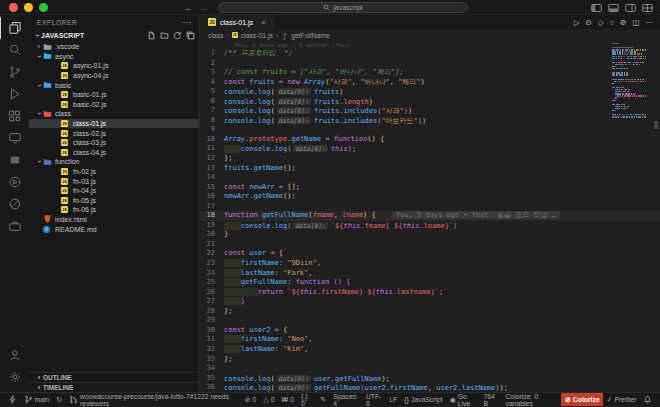 This screenshot has height=407, width=660. What do you see at coordinates (14, 116) in the screenshot?
I see `extensions-icon` at bounding box center [14, 116].